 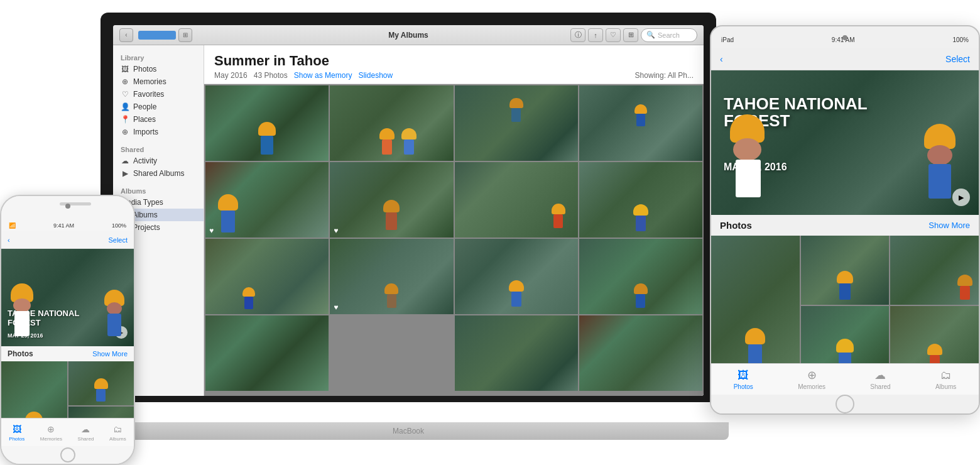 What do you see at coordinates (743, 375) in the screenshot?
I see `ipad-photos-tab-icon: 🖼` at bounding box center [743, 375].